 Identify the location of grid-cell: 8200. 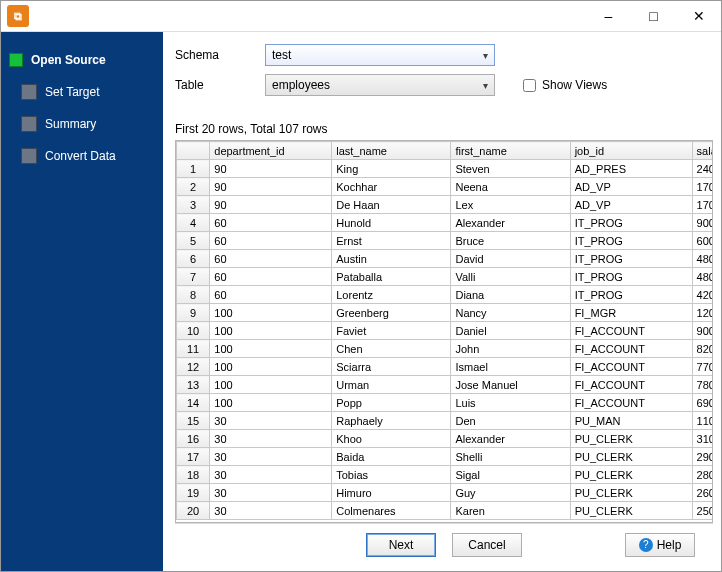
(702, 349).